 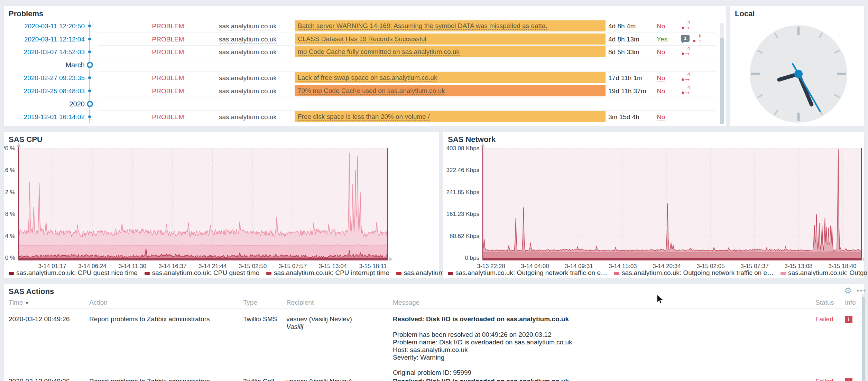 What do you see at coordinates (861, 290) in the screenshot?
I see `widget-menu-dots-icon: •••` at bounding box center [861, 290].